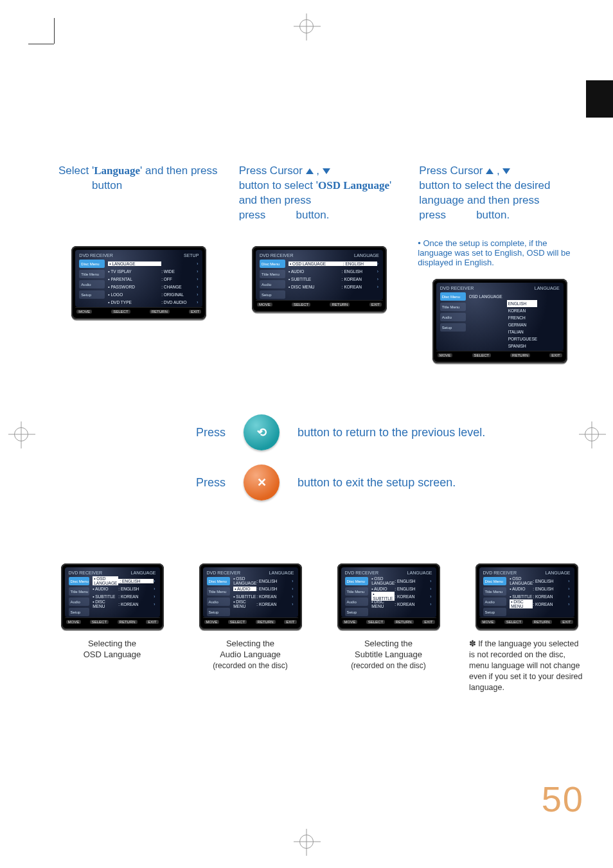 The height and width of the screenshot is (868, 613). Describe the element at coordinates (401, 604) in the screenshot. I see `osd-row: • DISC MENU: KOREAN›` at that location.